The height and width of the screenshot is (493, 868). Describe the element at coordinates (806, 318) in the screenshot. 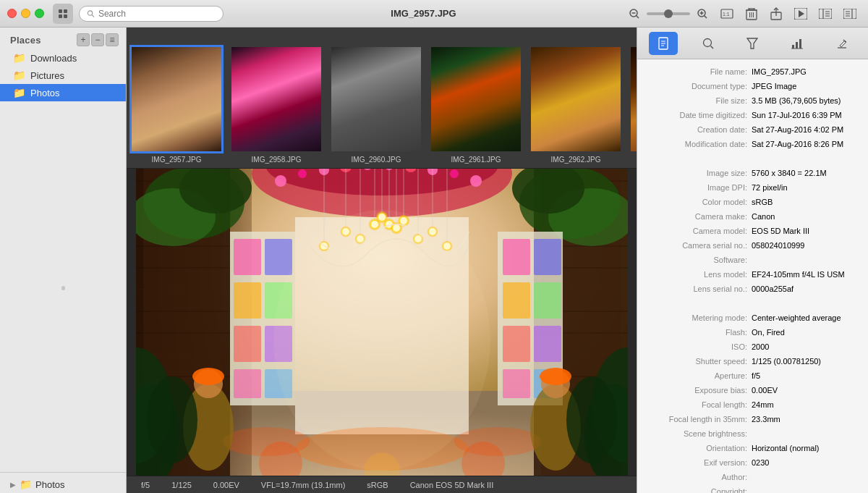

I see `info-field-value: Center-weighted average` at that location.